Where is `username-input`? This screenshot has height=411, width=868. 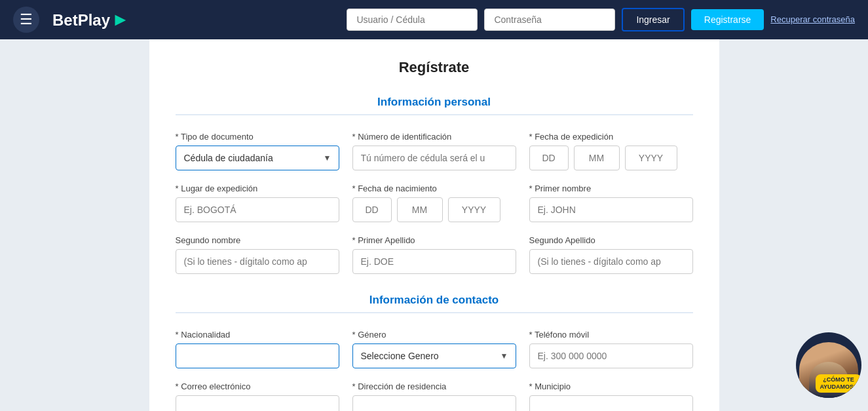
username-input is located at coordinates (412, 20).